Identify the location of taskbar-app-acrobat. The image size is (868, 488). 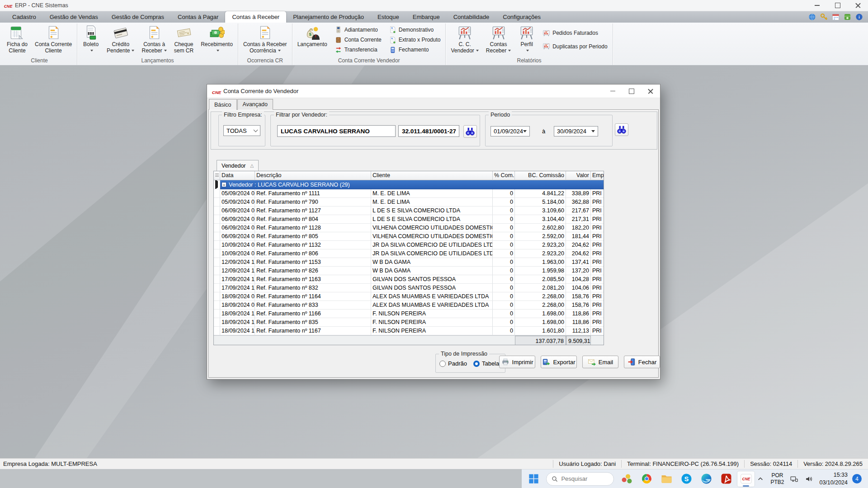
(726, 479).